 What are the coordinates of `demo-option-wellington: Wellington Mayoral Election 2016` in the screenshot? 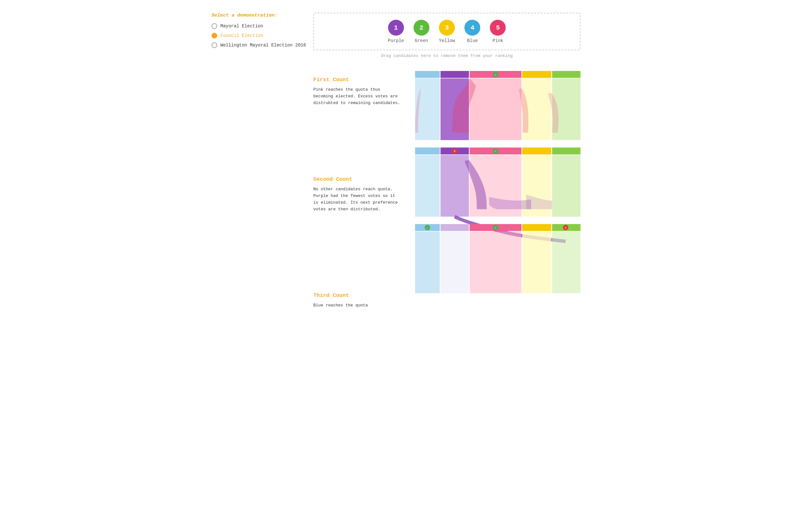 It's located at (259, 45).